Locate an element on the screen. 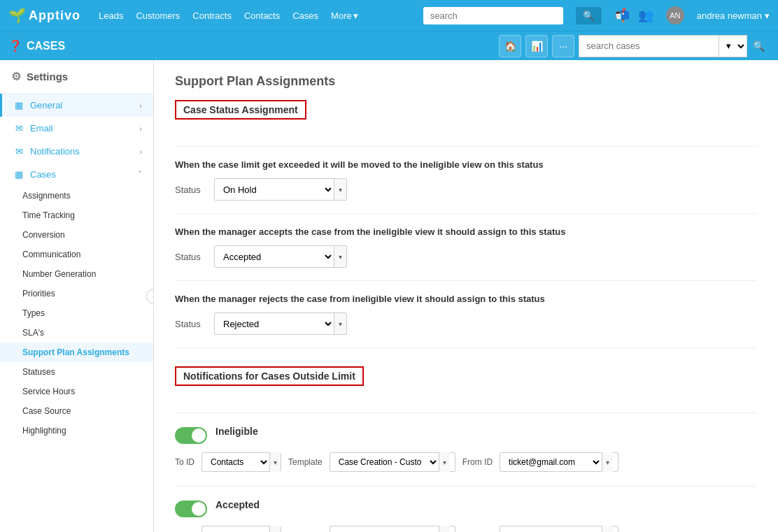 Image resolution: width=778 pixels, height=532 pixels. status-caret-2: ▾ is located at coordinates (340, 257).